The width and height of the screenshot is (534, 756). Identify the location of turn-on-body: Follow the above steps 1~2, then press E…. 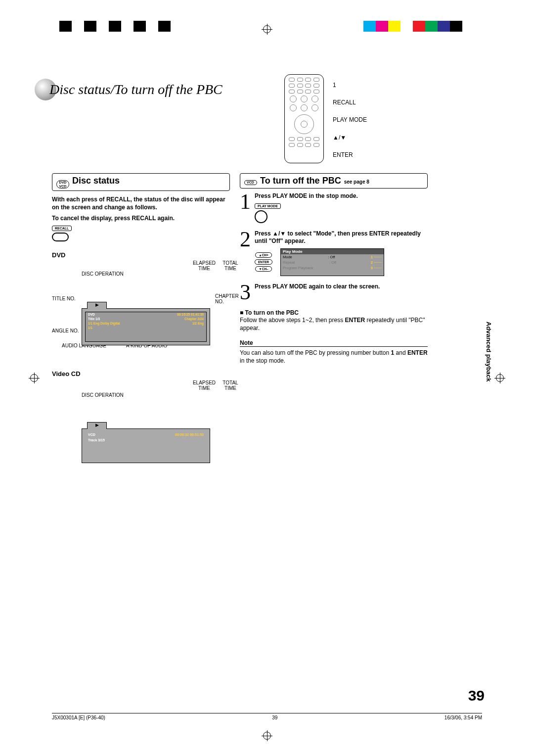
(334, 324).